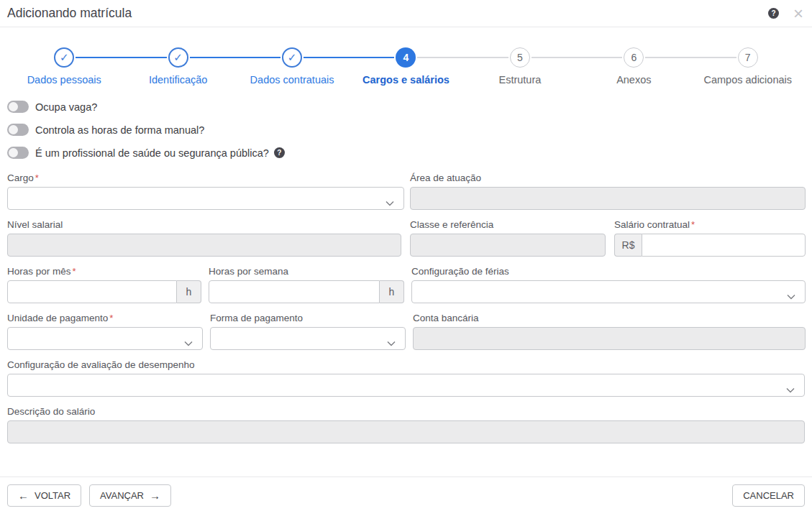 The width and height of the screenshot is (812, 511). I want to click on step-label: Dados pessoais, so click(65, 80).